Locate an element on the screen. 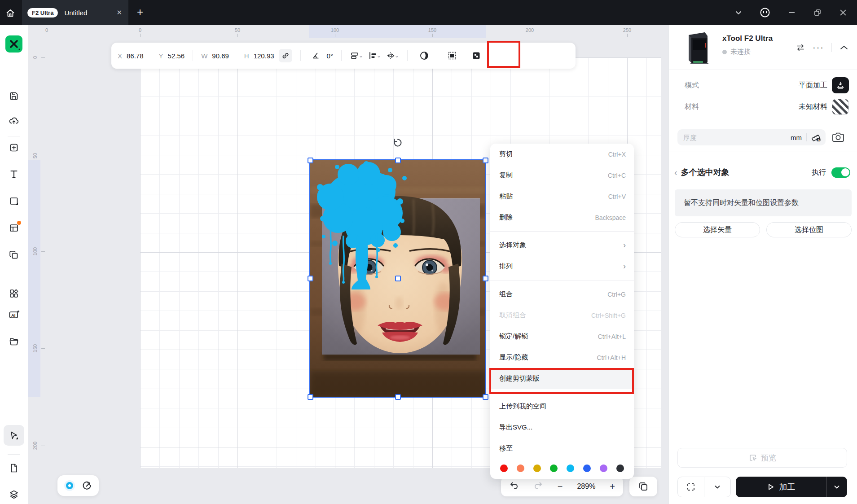 This screenshot has width=857, height=504. menu-item-lock-unlock: 锁定/解锁Ctrl+Alt+L is located at coordinates (562, 337).